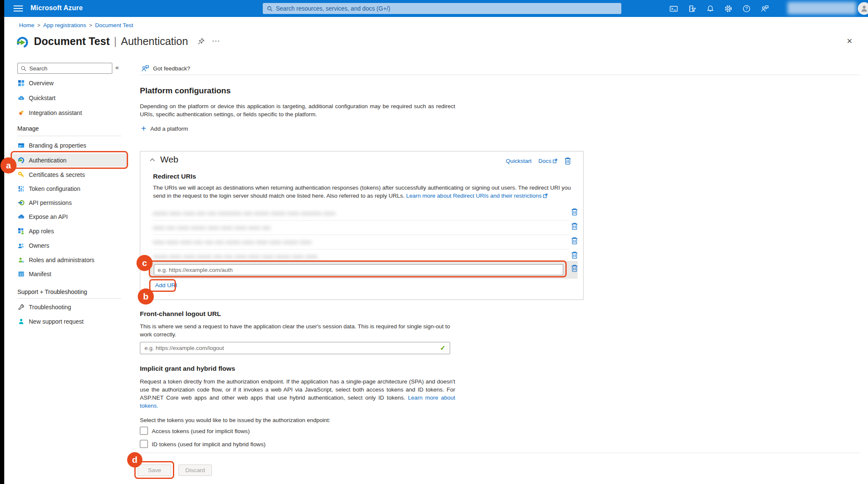 The width and height of the screenshot is (868, 484). What do you see at coordinates (863, 8) in the screenshot?
I see `account-avatar` at bounding box center [863, 8].